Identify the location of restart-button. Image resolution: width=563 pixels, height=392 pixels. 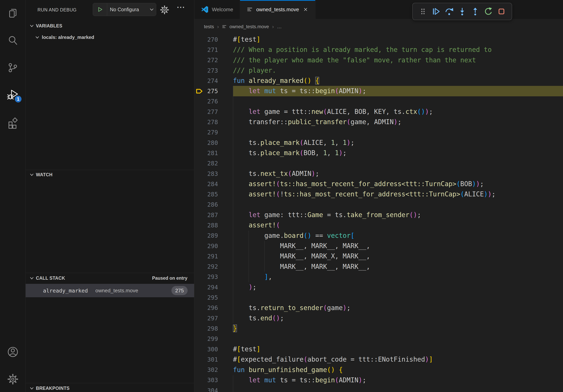
(488, 11).